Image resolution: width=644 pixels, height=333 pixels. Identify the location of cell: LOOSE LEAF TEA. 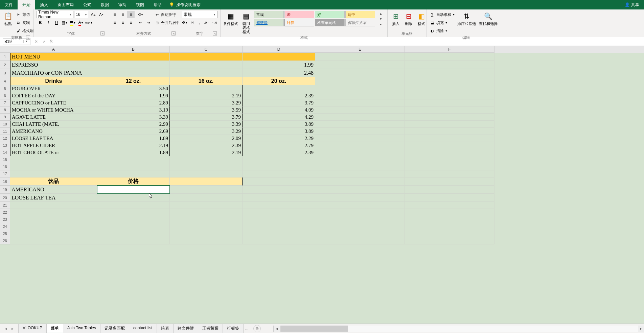
(53, 139).